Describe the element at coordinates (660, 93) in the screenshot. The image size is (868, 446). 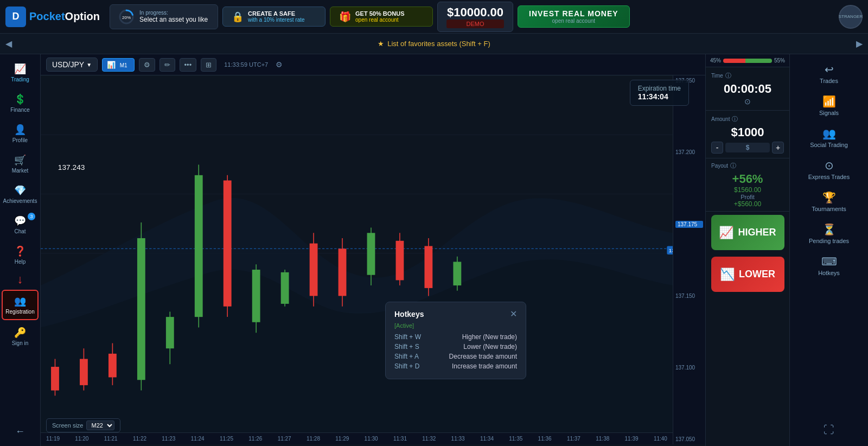
I see `expiry-overlay: Expiration time 11:34:04` at that location.